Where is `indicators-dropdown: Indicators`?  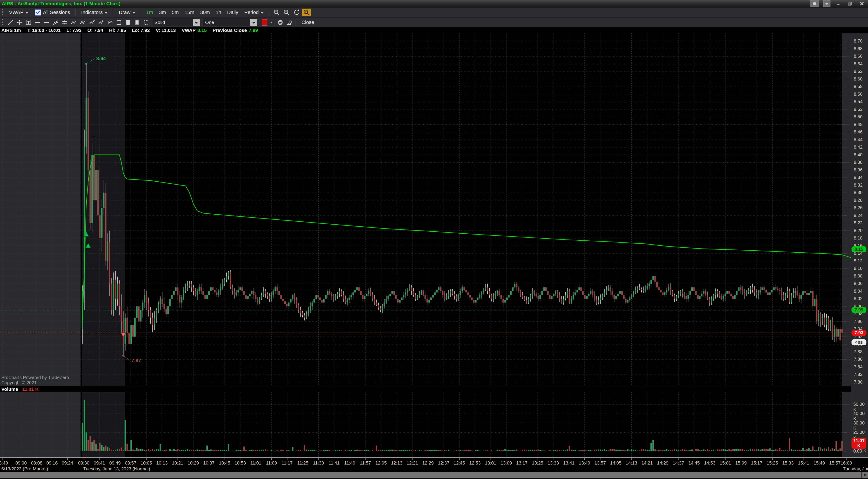 indicators-dropdown: Indicators is located at coordinates (94, 12).